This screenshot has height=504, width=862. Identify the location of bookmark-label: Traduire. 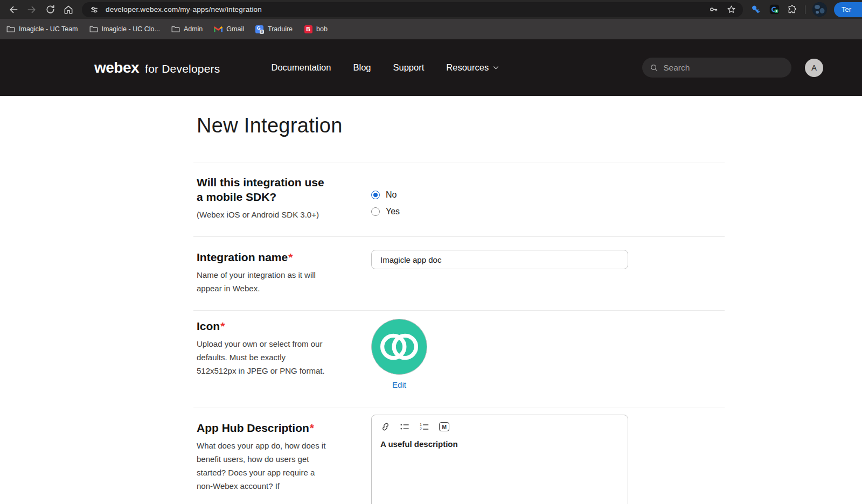
(280, 29).